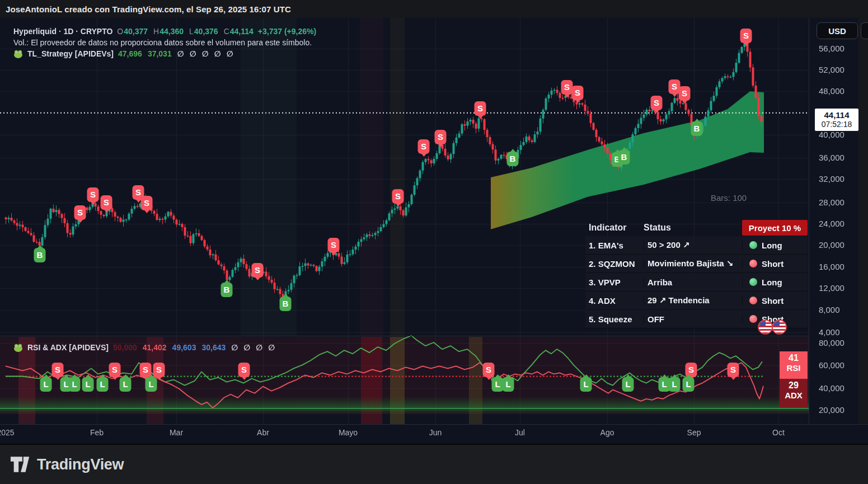 The width and height of the screenshot is (868, 484). Describe the element at coordinates (832, 365) in the screenshot. I see `price-axis-label: 60,000` at that location.